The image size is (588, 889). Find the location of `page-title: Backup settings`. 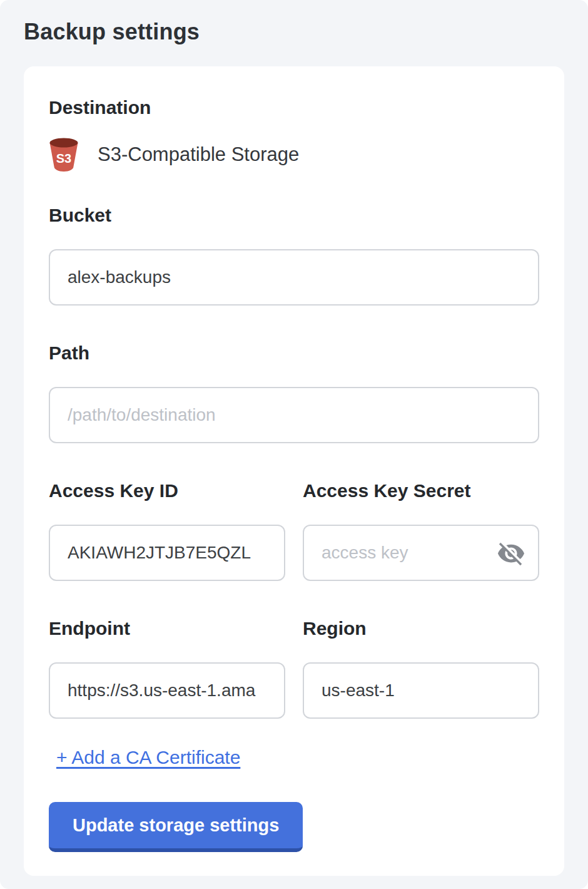

page-title: Backup settings is located at coordinates (294, 32).